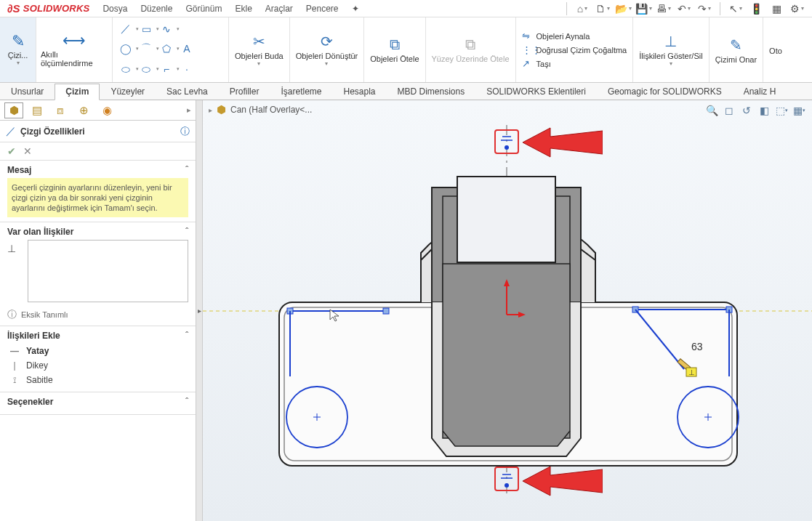 Image resolution: width=812 pixels, height=521 pixels. Describe the element at coordinates (188, 92) in the screenshot. I see `tab-sac-levha: Sac Levha` at that location.